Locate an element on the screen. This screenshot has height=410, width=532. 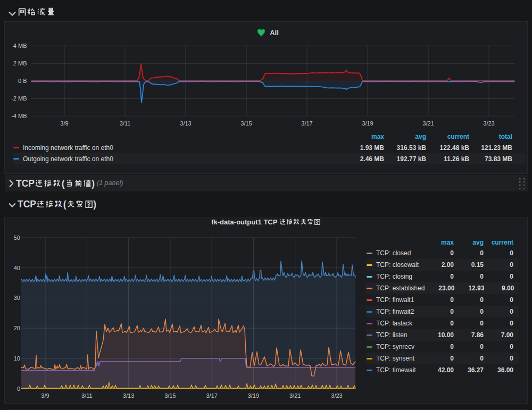
svg-text: 10 is located at coordinates (17, 358).